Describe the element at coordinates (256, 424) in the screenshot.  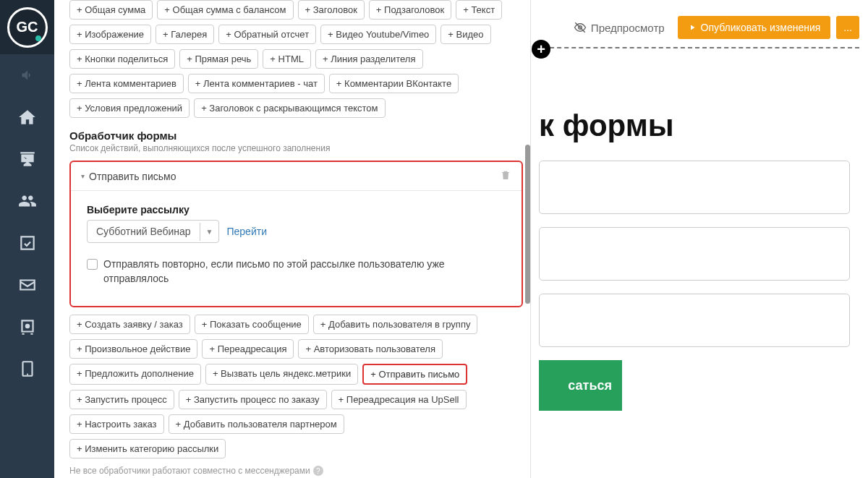
I see `tag-add-partner: + Добавить пользователя партнером` at that location.